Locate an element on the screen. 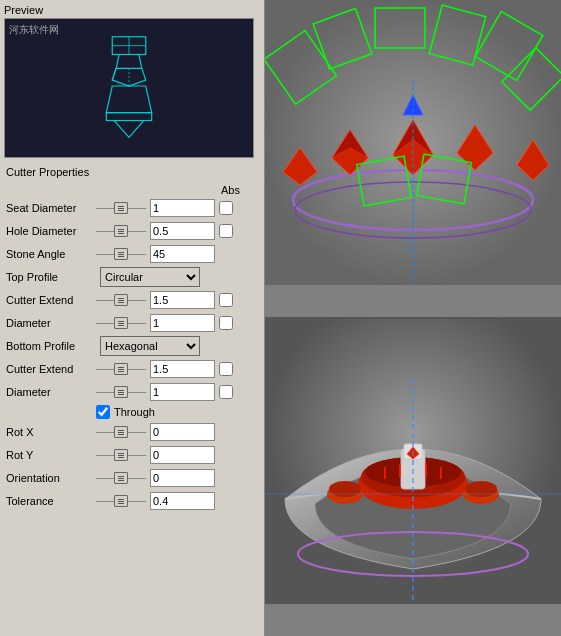 The width and height of the screenshot is (561, 636). through-label: Through is located at coordinates (134, 412).